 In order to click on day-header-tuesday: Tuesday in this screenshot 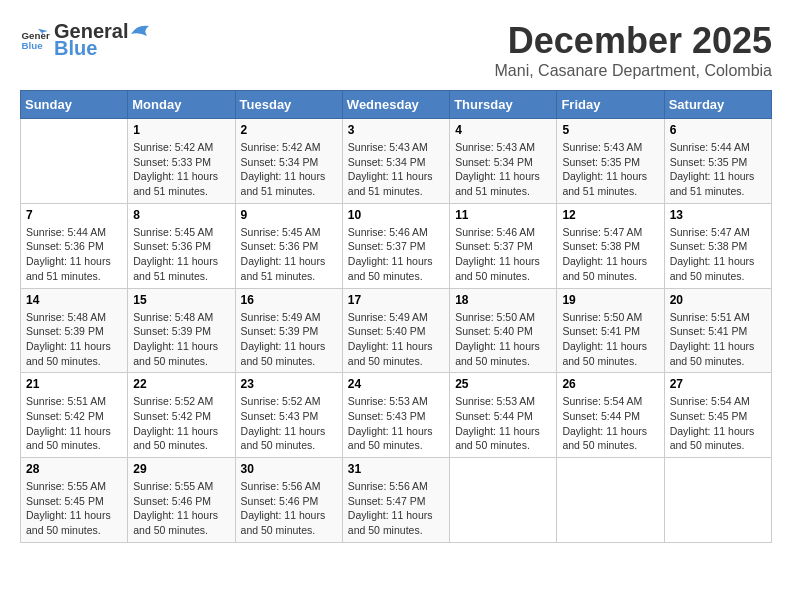, I will do `click(288, 105)`.